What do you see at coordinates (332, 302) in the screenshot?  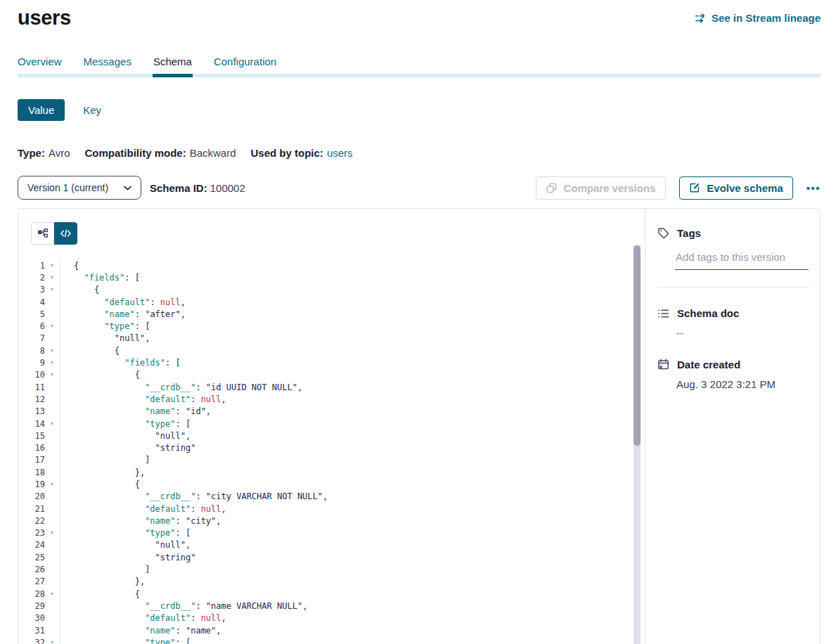 I see `code-line: 4 "default": null,` at bounding box center [332, 302].